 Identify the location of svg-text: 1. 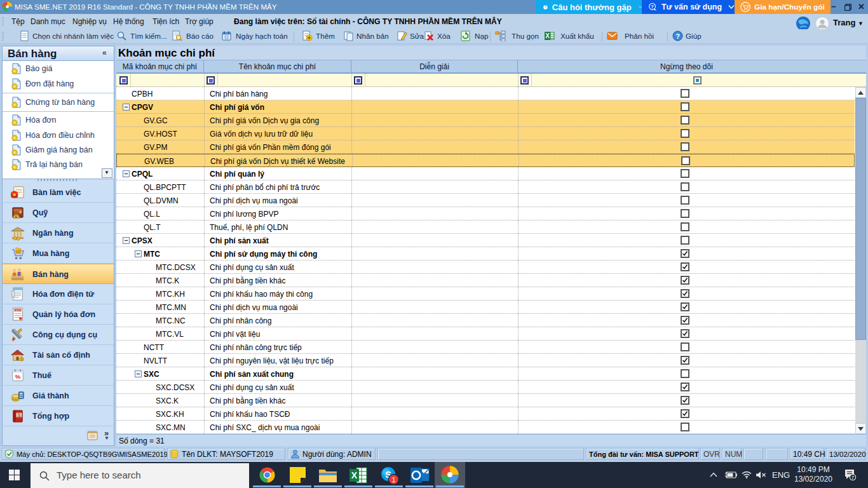
(393, 480).